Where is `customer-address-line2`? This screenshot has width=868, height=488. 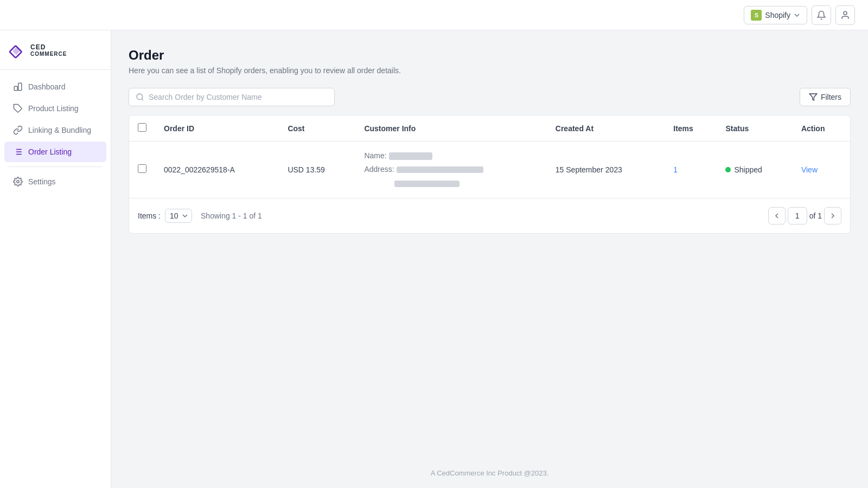
customer-address-line2 is located at coordinates (427, 184).